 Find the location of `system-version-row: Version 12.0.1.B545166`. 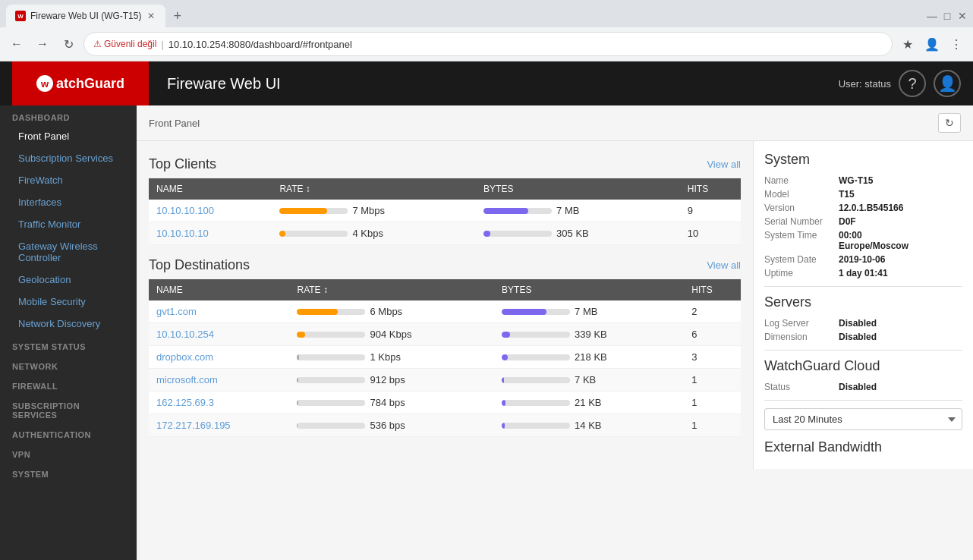

system-version-row: Version 12.0.1.B545166 is located at coordinates (864, 208).